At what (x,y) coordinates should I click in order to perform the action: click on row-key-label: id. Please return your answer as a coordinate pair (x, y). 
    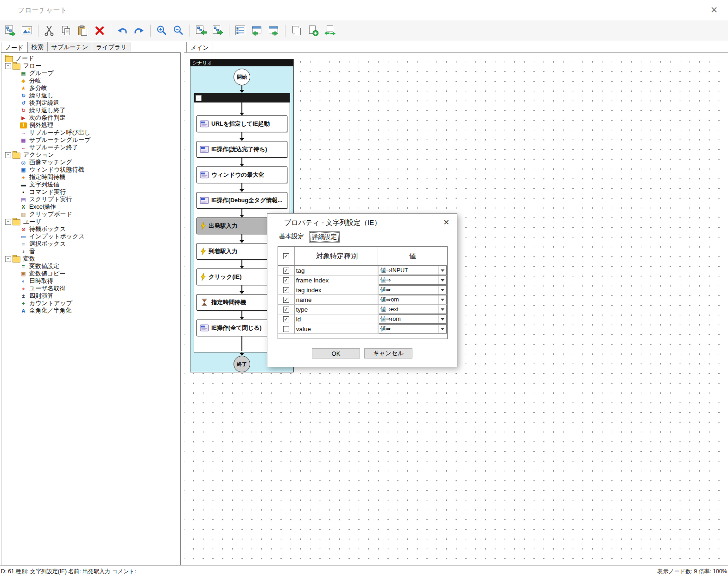
    Looking at the image, I should click on (336, 319).